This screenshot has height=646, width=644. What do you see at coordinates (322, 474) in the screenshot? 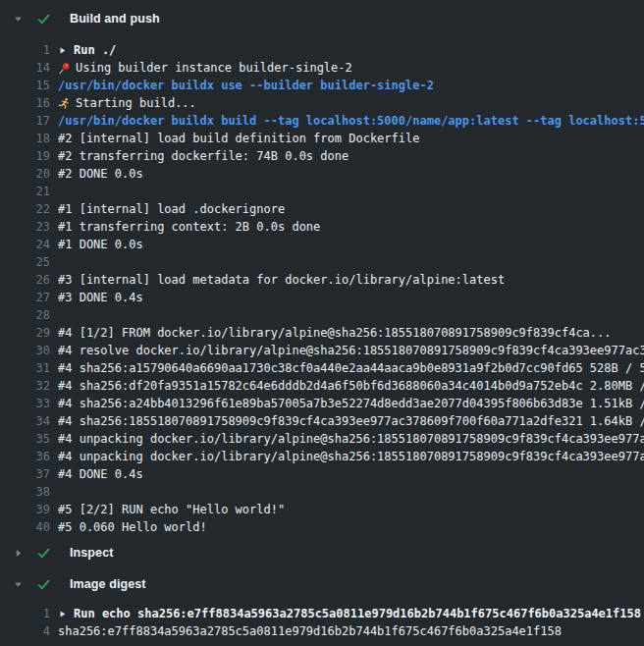
I see `log-line: 37#4 DONE 0.4s` at bounding box center [322, 474].